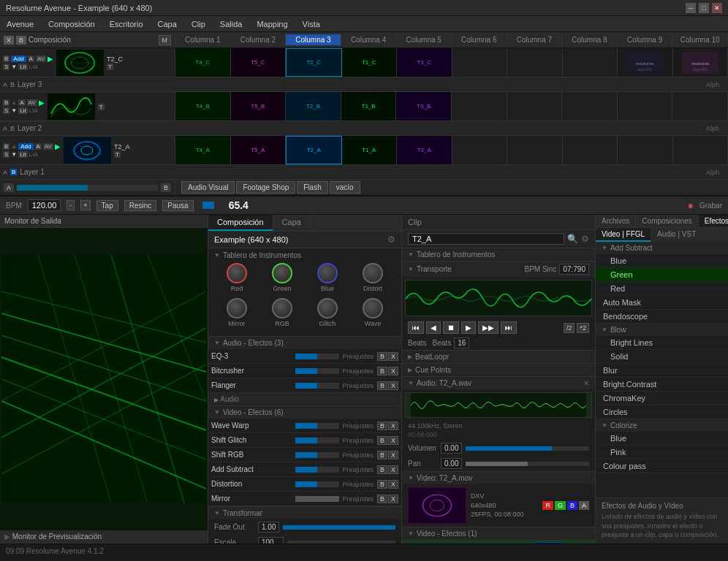  What do you see at coordinates (9, 188) in the screenshot?
I see `master-a-btn: A` at bounding box center [9, 188].